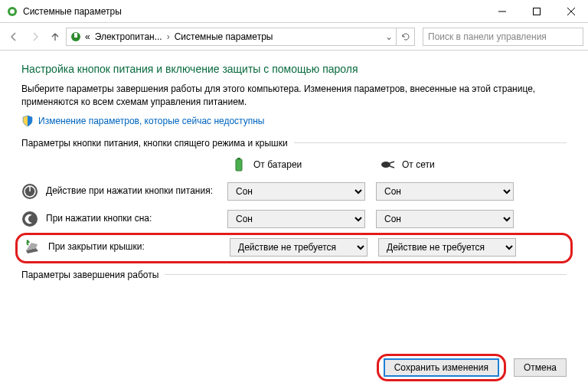 Image resolution: width=588 pixels, height=389 pixels. I want to click on close-button, so click(571, 11).